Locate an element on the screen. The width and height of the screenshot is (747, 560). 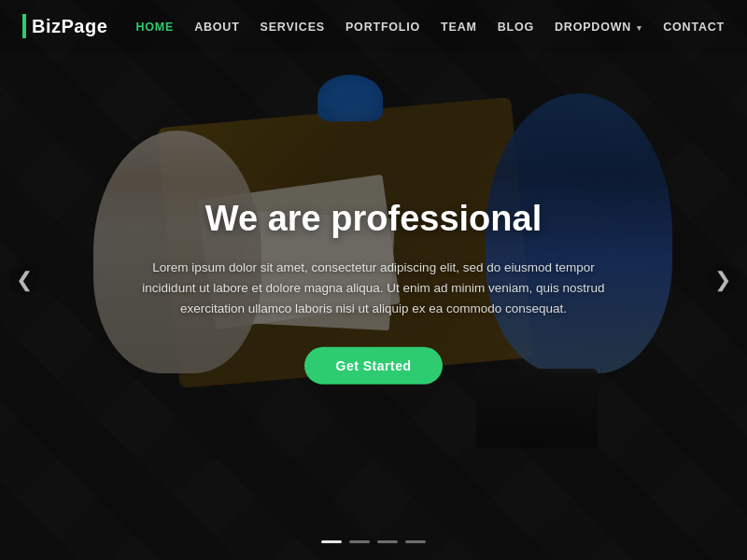
nav-link-team: TEAM is located at coordinates (459, 27).